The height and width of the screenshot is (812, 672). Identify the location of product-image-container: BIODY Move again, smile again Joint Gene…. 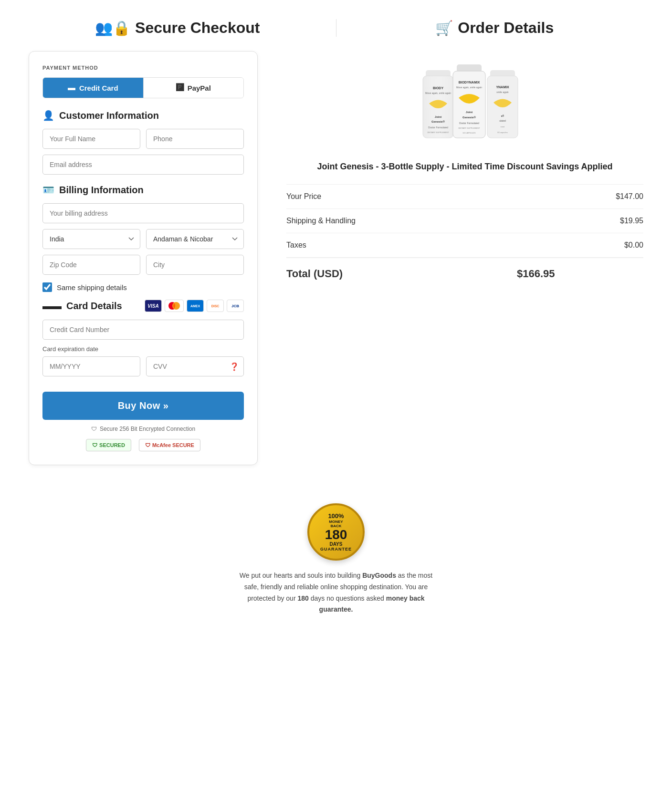
(465, 104).